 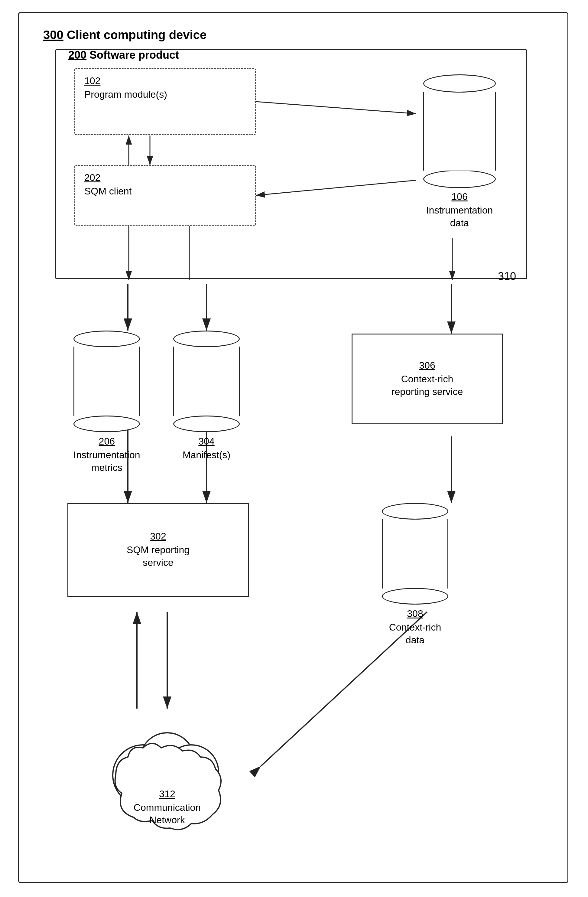 What do you see at coordinates (125, 35) in the screenshot?
I see `outer-title: 300 Client computing device` at bounding box center [125, 35].